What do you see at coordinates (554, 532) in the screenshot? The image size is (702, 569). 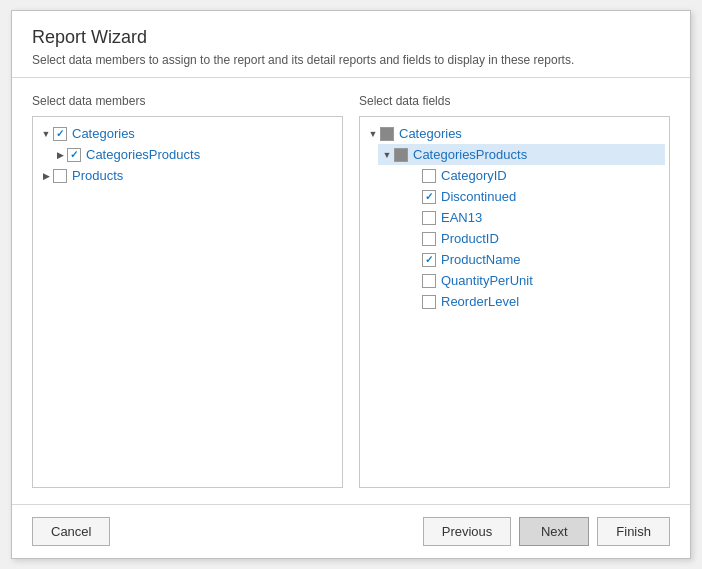 I see `next-button: Next` at bounding box center [554, 532].